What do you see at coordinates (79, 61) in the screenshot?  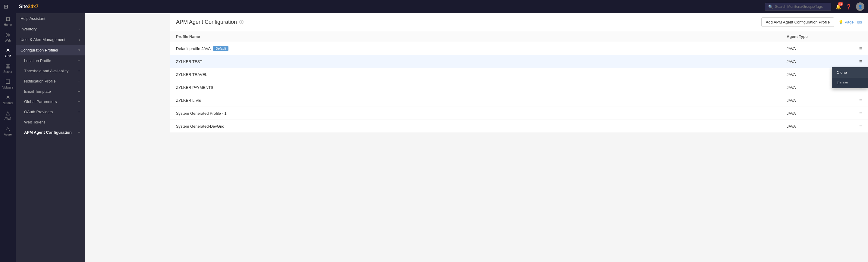 I see `location-profile-plus-icon: +` at bounding box center [79, 61].